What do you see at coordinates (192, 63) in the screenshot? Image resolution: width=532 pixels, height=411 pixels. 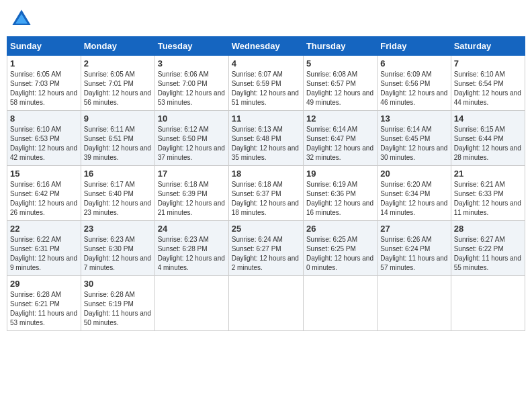 I see `day-number: 3` at bounding box center [192, 63].